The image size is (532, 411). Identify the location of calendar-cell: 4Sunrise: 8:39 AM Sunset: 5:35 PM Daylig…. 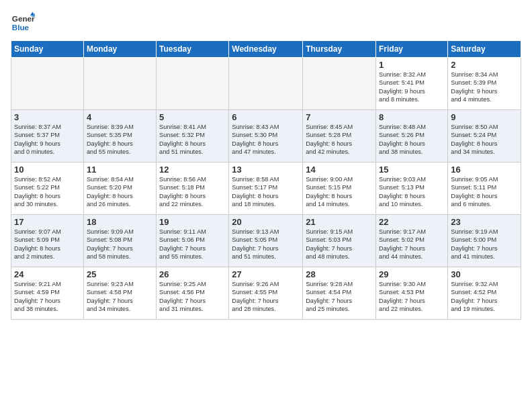
(120, 136).